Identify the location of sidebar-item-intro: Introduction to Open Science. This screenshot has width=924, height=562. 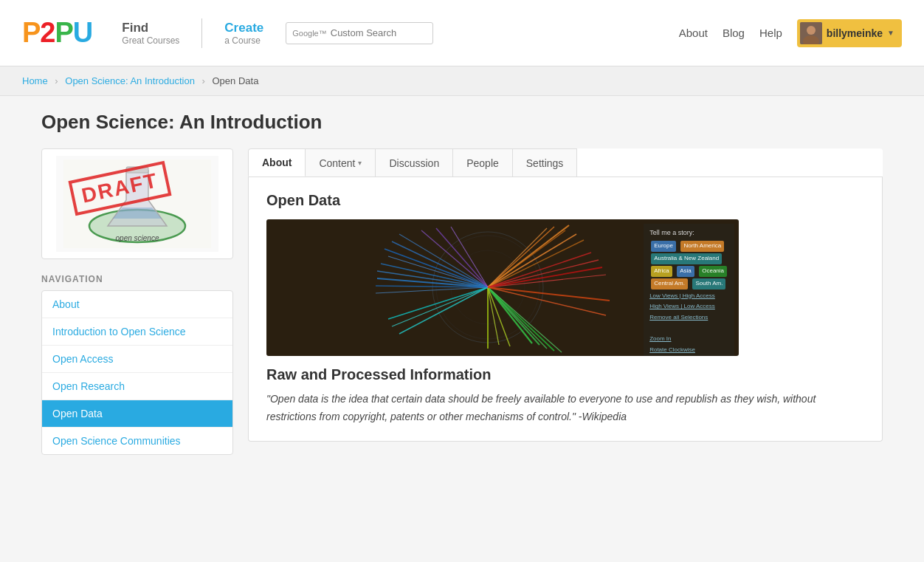
(137, 332).